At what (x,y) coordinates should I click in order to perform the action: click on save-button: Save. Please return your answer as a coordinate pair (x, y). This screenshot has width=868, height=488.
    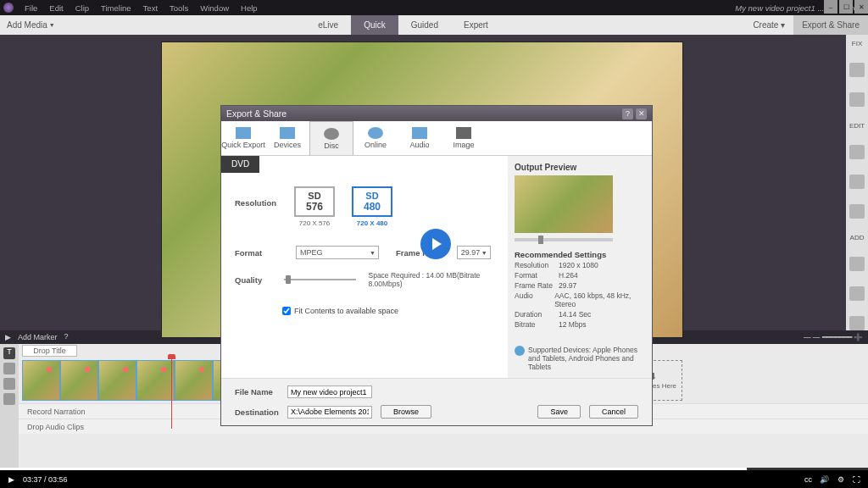
    Looking at the image, I should click on (559, 412).